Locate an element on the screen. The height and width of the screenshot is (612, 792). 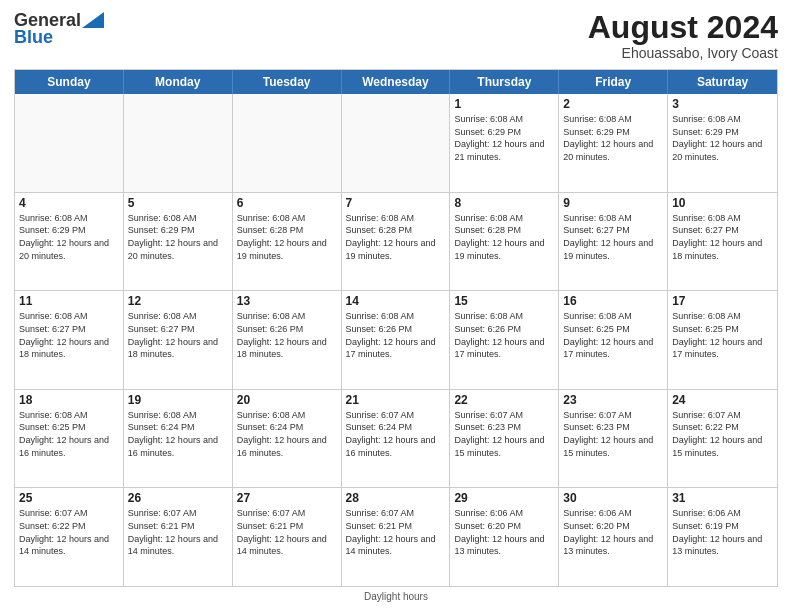
header: General Blue August 2024 Ehouassabo, Ivo… is located at coordinates (396, 36).